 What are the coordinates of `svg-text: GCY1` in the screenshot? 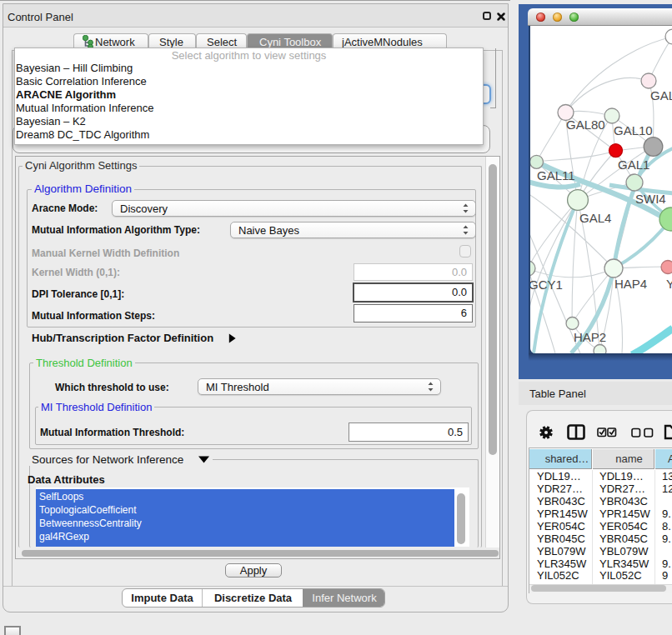 It's located at (547, 285).